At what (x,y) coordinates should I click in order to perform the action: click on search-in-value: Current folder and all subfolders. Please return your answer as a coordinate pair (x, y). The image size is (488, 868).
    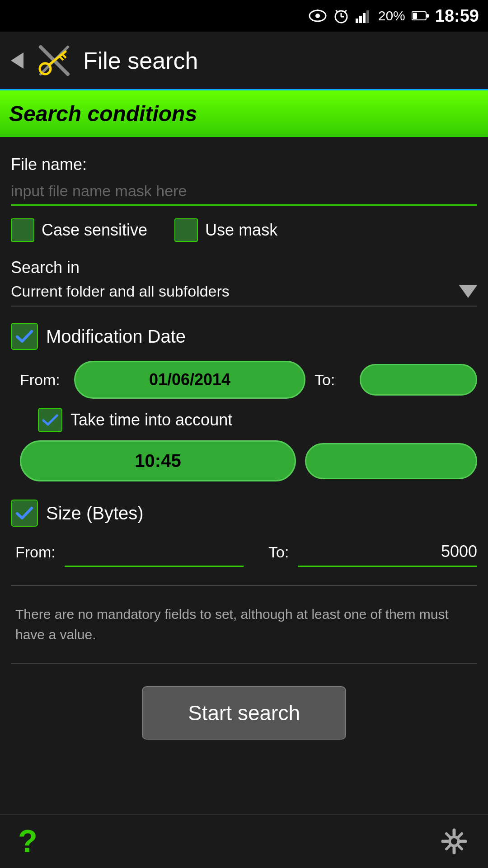
    Looking at the image, I should click on (120, 291).